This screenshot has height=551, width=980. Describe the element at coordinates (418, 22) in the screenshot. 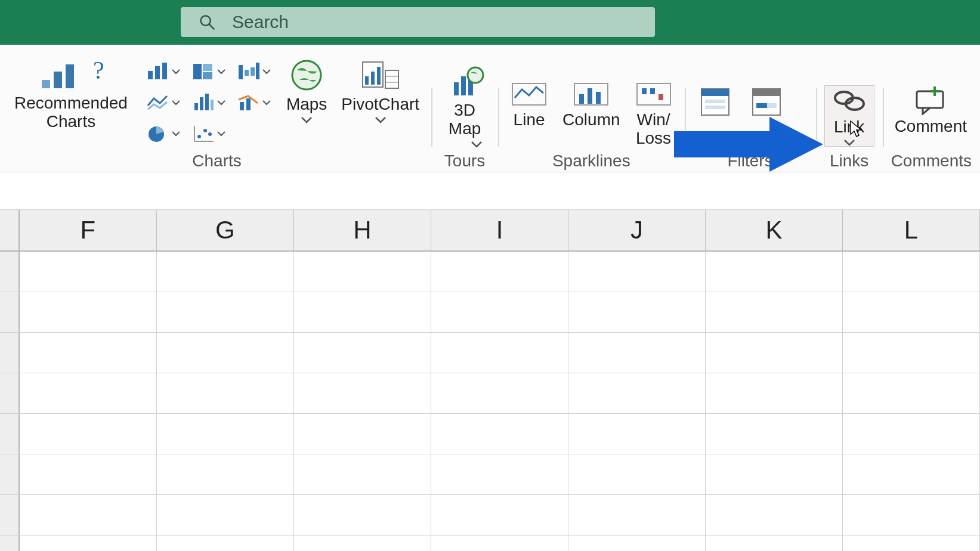

I see `search-box: Search` at that location.